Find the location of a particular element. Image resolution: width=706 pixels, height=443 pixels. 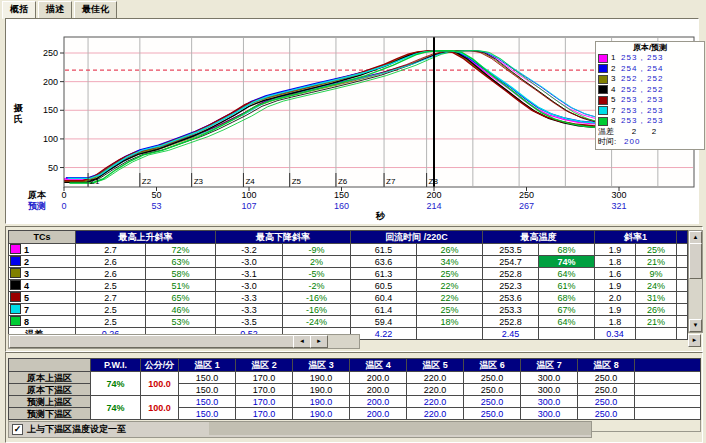

stat-cell-r5c8: 1.9 is located at coordinates (616, 310).